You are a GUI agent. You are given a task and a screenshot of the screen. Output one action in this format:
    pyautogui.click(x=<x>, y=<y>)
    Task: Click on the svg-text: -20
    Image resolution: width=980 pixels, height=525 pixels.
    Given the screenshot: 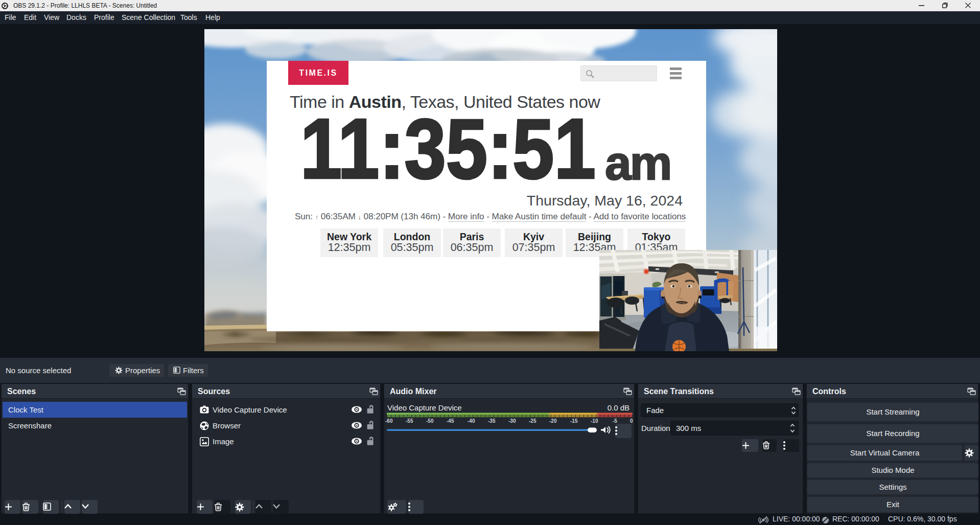 What is the action you would take?
    pyautogui.click(x=553, y=421)
    